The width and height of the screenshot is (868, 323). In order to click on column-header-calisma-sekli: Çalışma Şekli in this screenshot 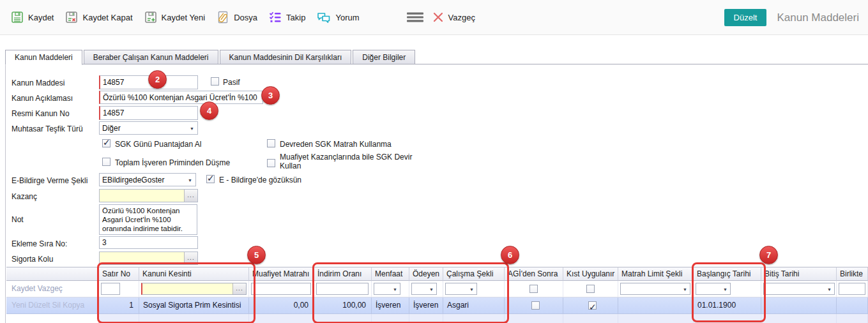, I will do `click(474, 274)`.